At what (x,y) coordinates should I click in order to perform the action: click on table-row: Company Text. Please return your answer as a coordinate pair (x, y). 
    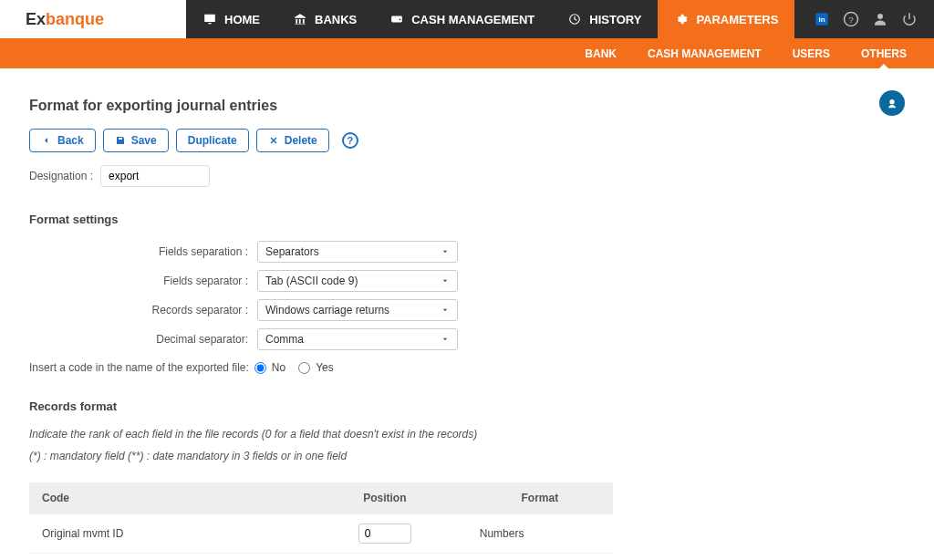
    Looking at the image, I should click on (321, 557).